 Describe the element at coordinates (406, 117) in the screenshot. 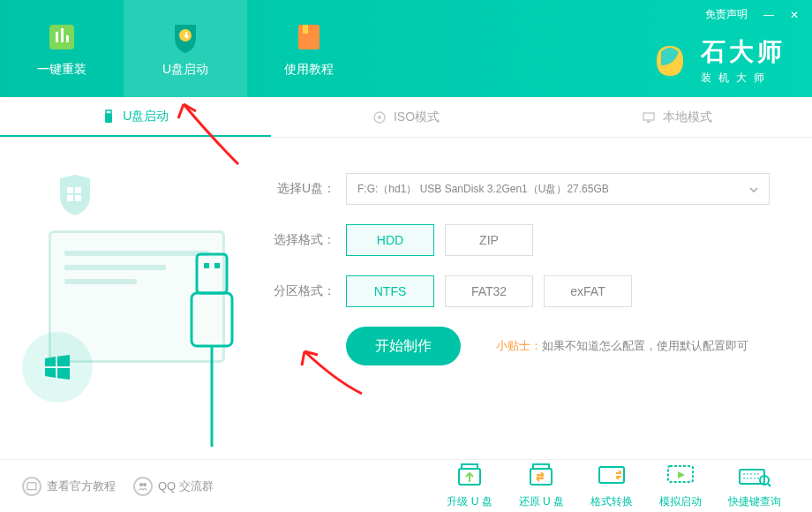

I see `subtab-iso-mode: ISO模式` at that location.